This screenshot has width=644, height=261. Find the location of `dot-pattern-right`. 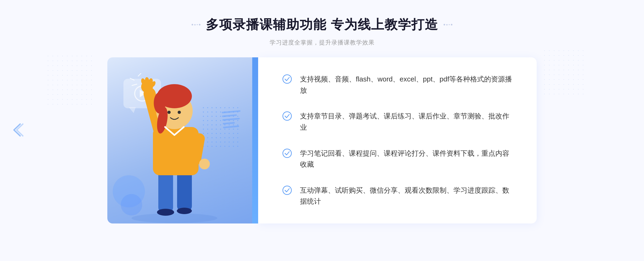

dot-pattern-right is located at coordinates (564, 72).